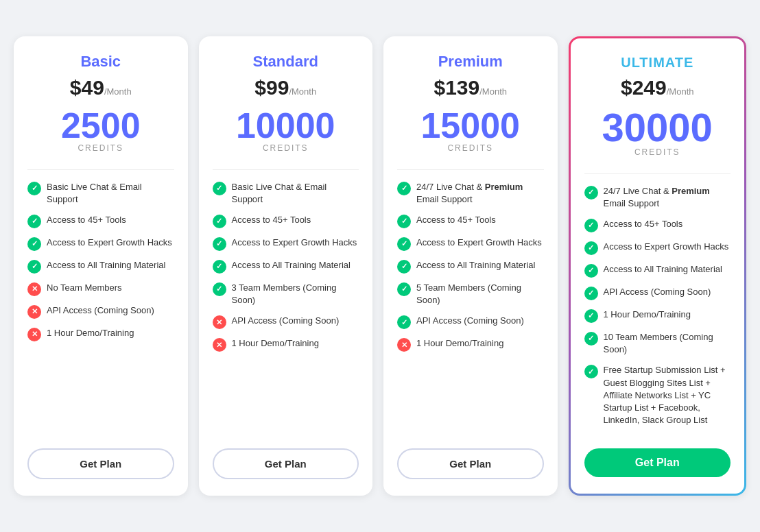 Image resolution: width=760 pixels, height=532 pixels. I want to click on get-plan-button-premium: Get Plan, so click(471, 463).